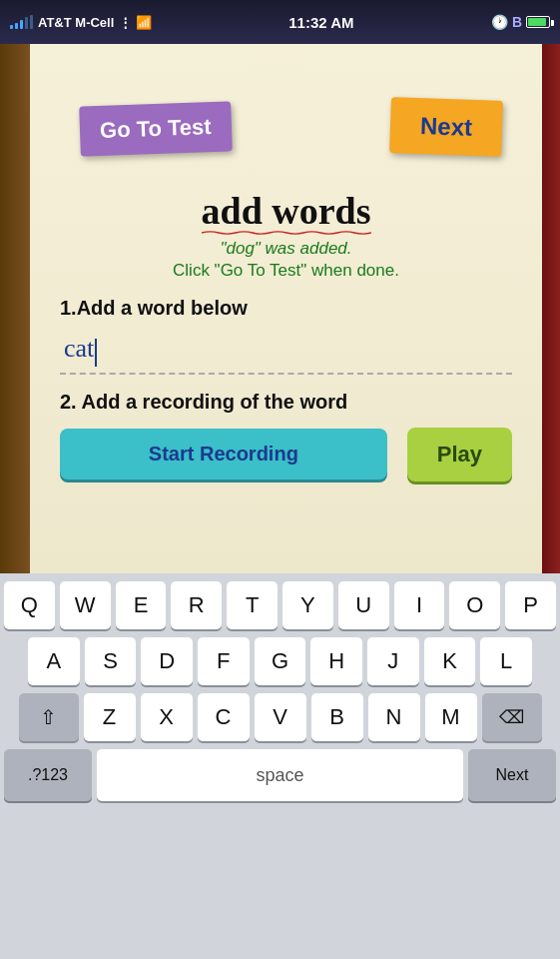 This screenshot has height=959, width=560. What do you see at coordinates (110, 717) in the screenshot?
I see `key-z: Z` at bounding box center [110, 717].